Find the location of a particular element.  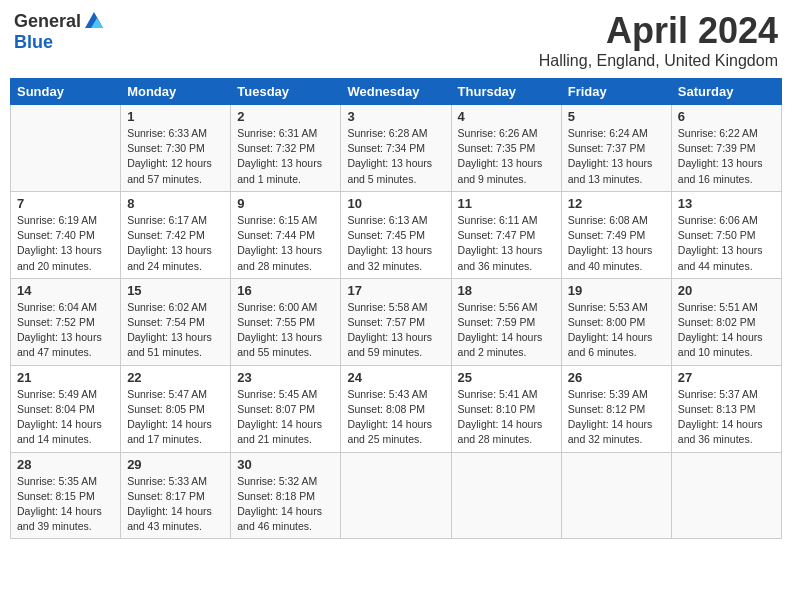

day-info: Sunrise: 6:08 AMSunset: 7:49 PMDaylight:… is located at coordinates (616, 244).